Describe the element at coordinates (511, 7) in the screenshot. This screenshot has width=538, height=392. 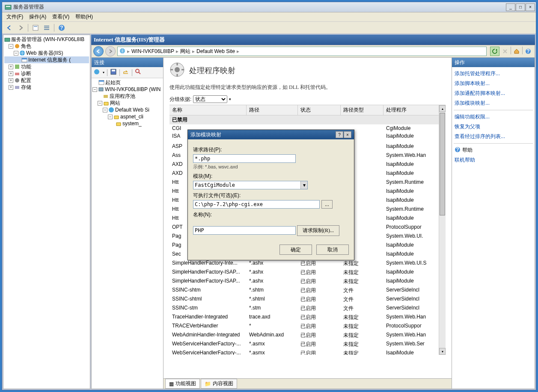
I see `minimize-button: _` at that location.